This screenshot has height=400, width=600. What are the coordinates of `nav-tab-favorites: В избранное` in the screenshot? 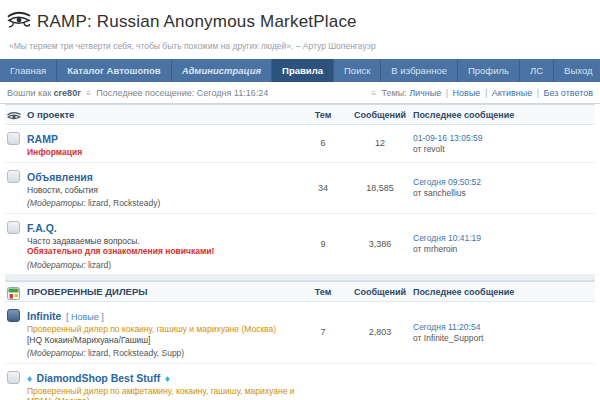 It's located at (420, 70).